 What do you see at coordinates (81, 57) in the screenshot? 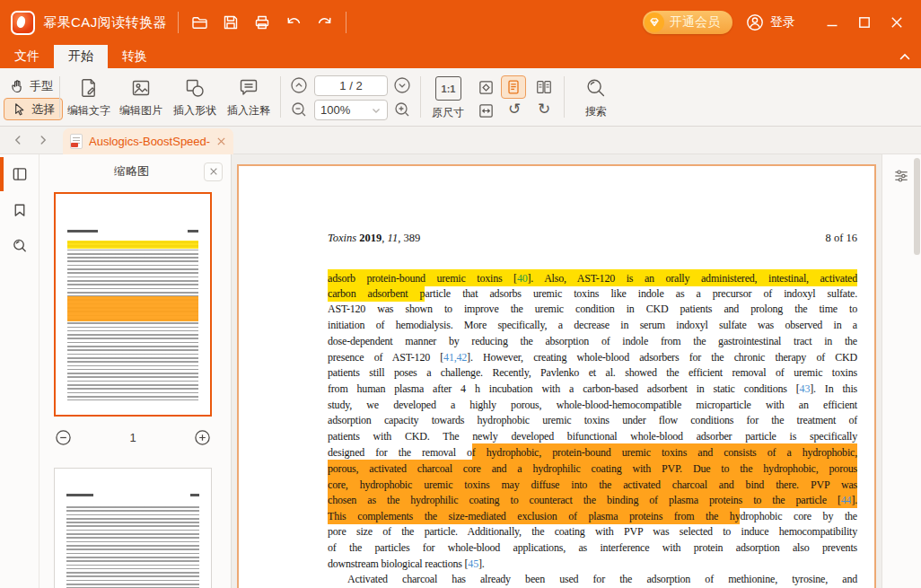
I see `tab-start: 开始` at bounding box center [81, 57].